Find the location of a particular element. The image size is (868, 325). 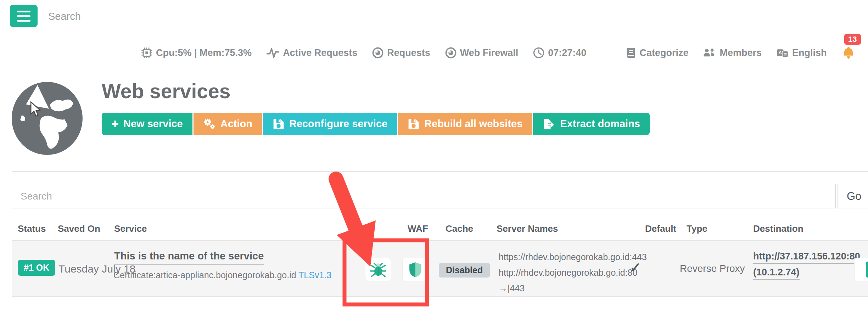

tls-version-link: TLSv1.3 is located at coordinates (315, 275).